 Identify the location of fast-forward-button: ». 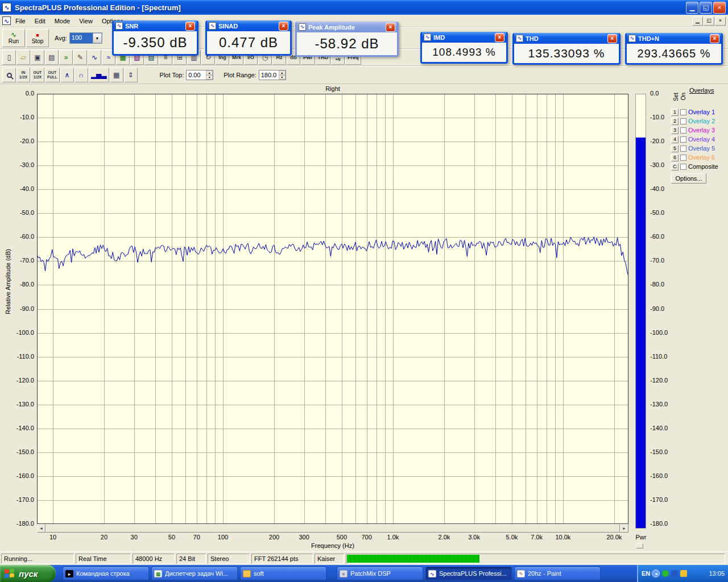
(66, 57).